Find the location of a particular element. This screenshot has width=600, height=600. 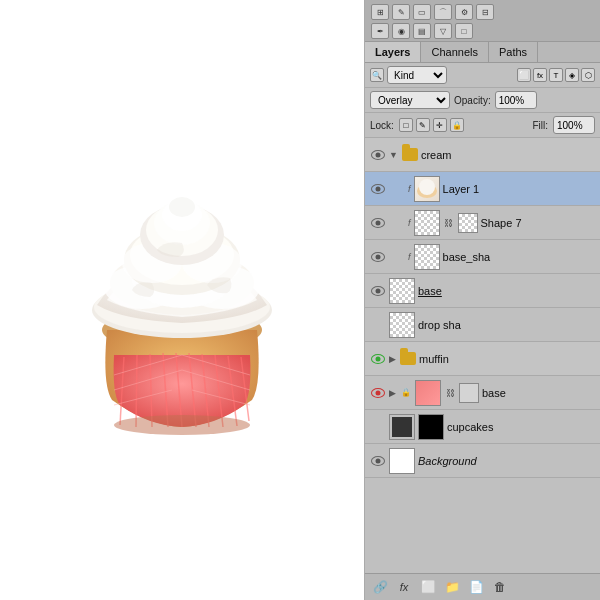

thumb-shape7 is located at coordinates (427, 223).